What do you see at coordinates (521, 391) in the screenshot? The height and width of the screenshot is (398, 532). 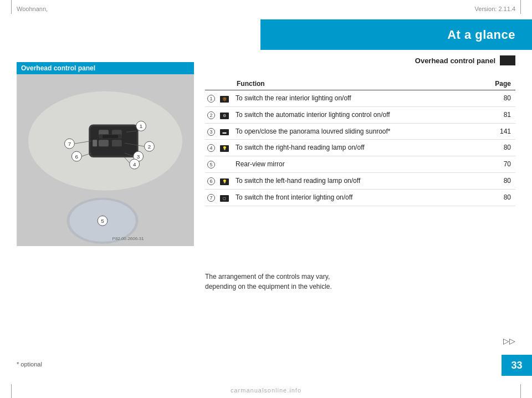 I see `bottom-border-right` at bounding box center [521, 391].